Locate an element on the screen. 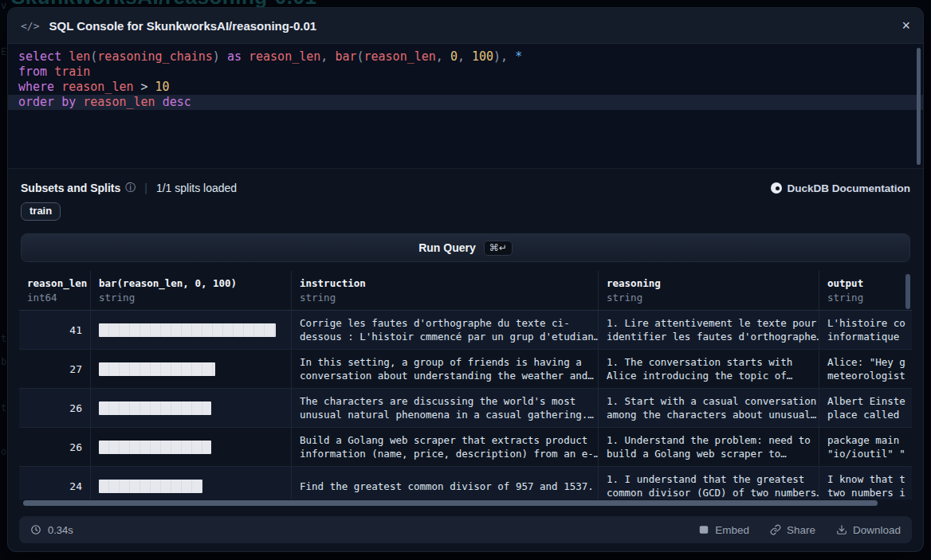 The image size is (931, 560). query-duration: 0.34s is located at coordinates (52, 531).